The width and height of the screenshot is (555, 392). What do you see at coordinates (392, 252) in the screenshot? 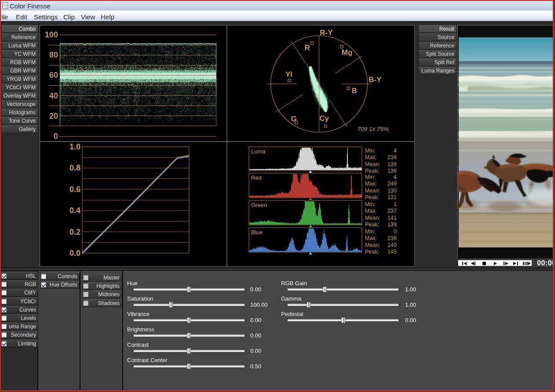
I see `svg-text: 145` at bounding box center [392, 252].